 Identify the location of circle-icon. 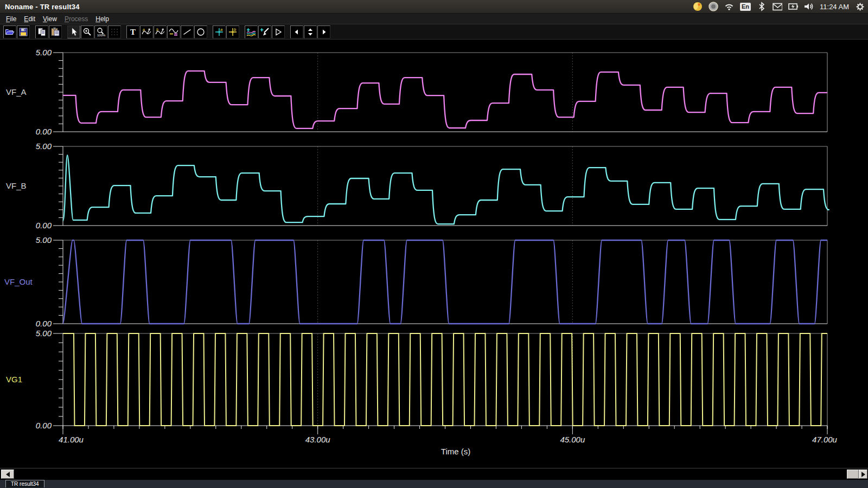
(201, 32).